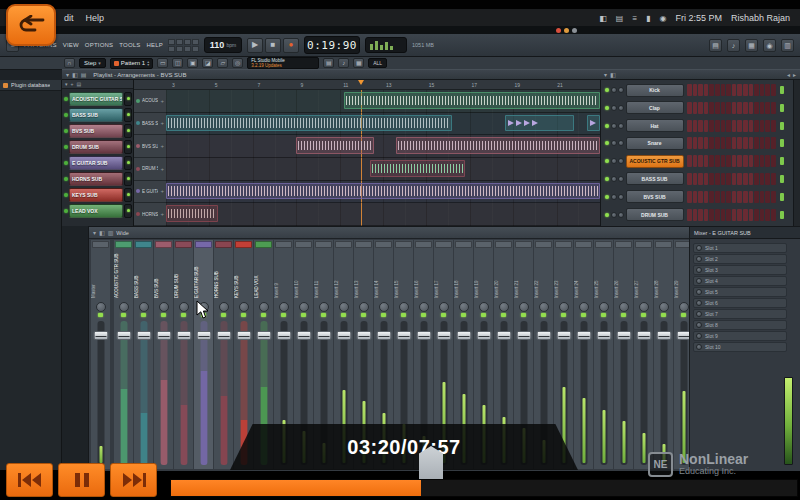  I want to click on fx-slot: Slot 1, so click(740, 248).